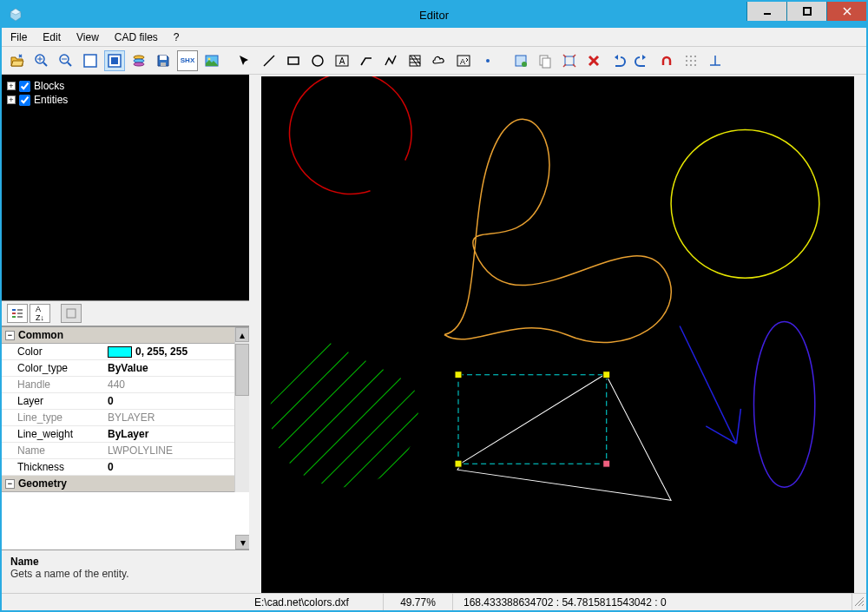  Describe the element at coordinates (642, 61) in the screenshot. I see `redo-button` at that location.